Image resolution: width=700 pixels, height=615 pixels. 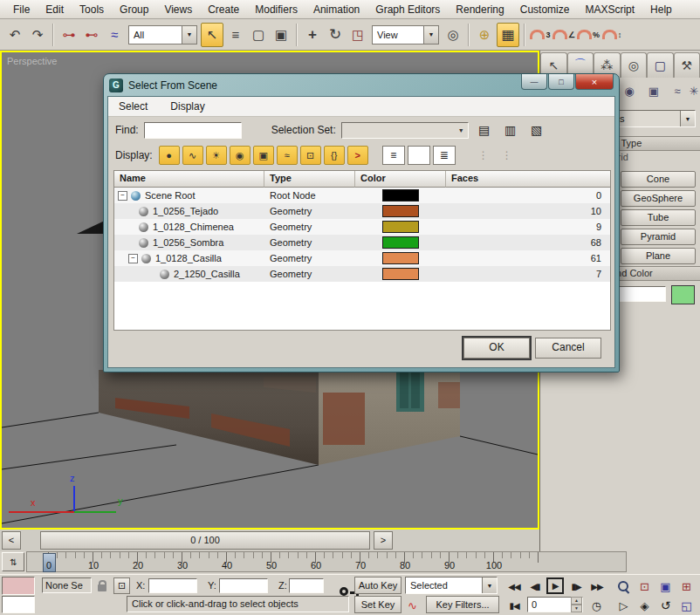 What do you see at coordinates (31, 61) in the screenshot?
I see `viewport-label: Perspective` at bounding box center [31, 61].